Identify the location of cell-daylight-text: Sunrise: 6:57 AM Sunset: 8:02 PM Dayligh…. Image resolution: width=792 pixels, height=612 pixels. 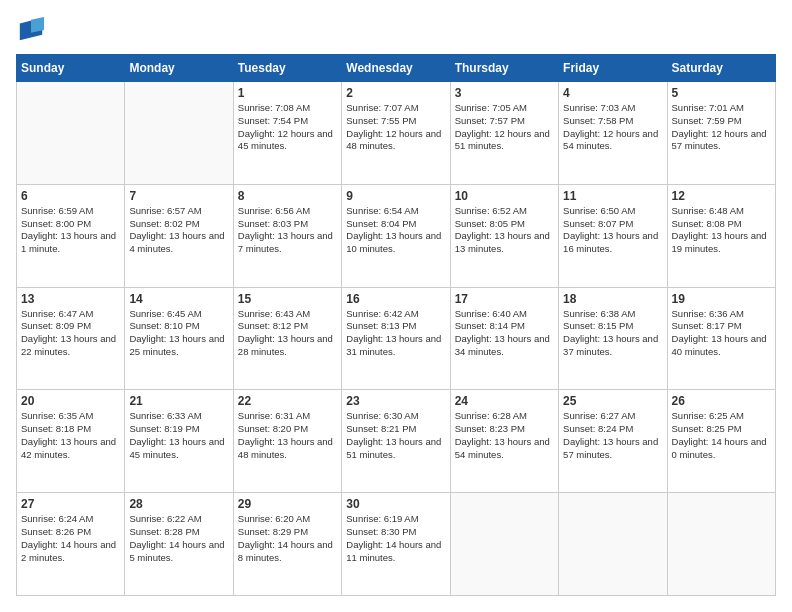
(178, 230).